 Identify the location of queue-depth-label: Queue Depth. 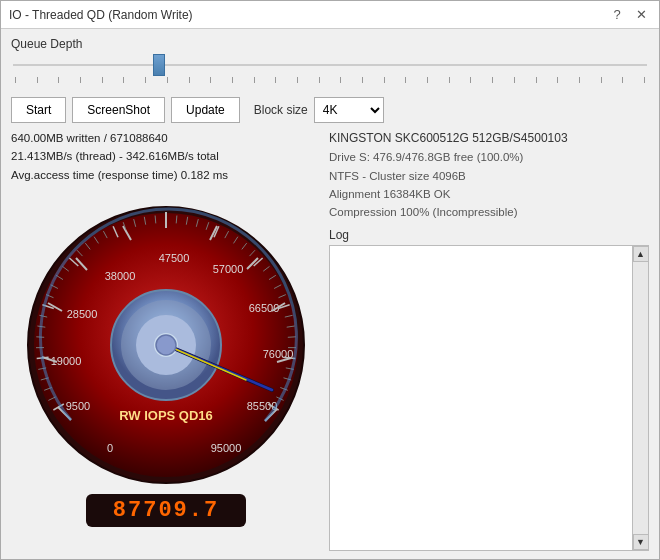
(330, 44).